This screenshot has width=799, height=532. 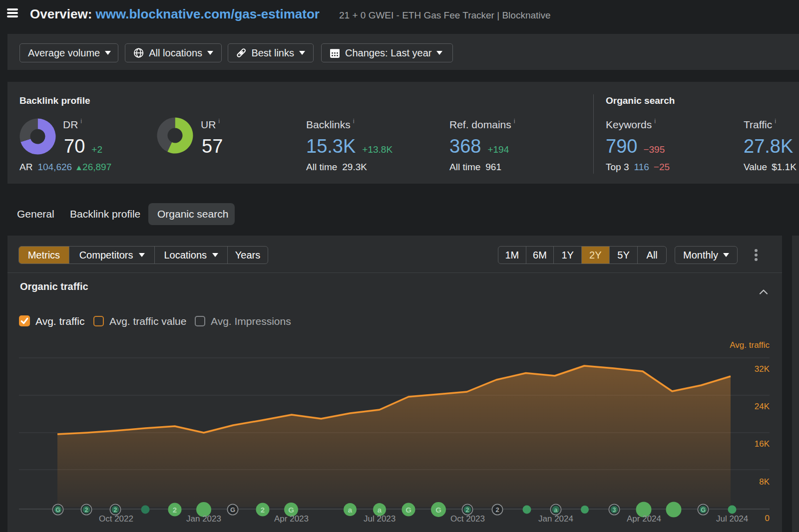 I want to click on svg-text: 0, so click(x=767, y=518).